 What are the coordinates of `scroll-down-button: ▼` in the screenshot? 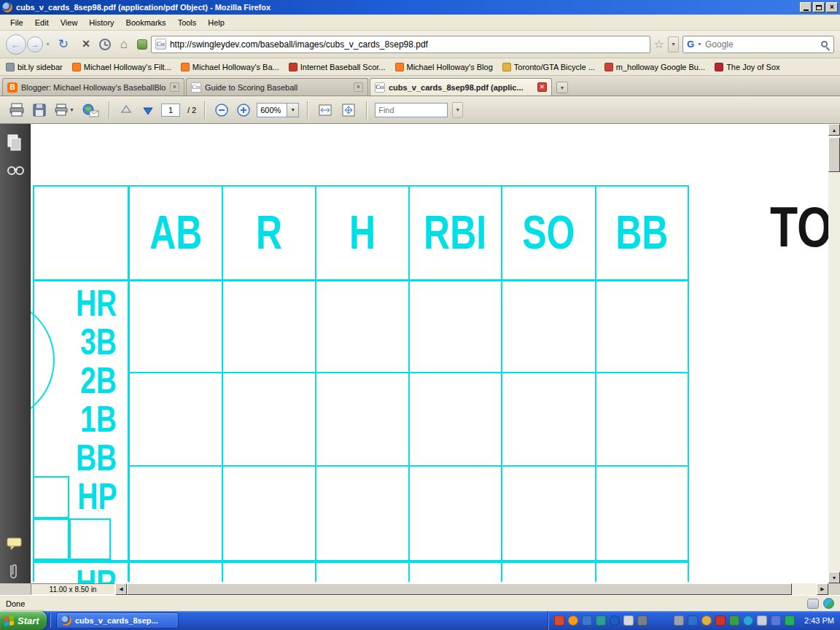 It's located at (834, 578).